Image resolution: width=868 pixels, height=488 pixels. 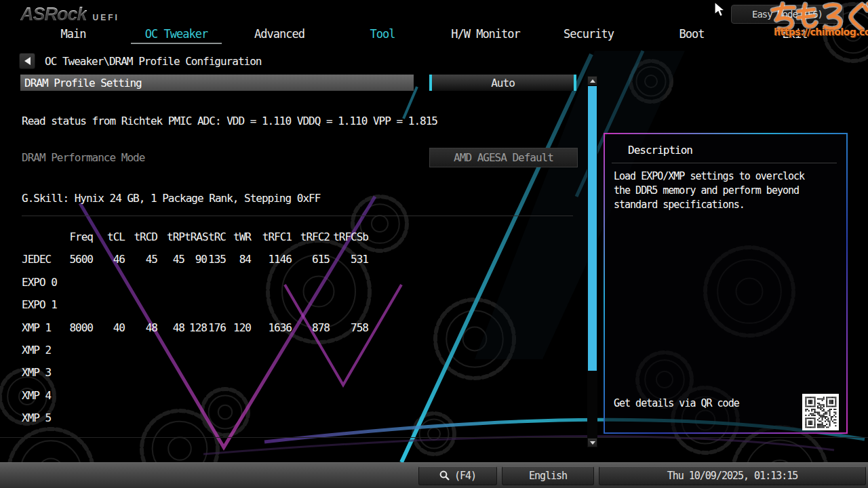 I want to click on scroll-down-button, so click(x=593, y=443).